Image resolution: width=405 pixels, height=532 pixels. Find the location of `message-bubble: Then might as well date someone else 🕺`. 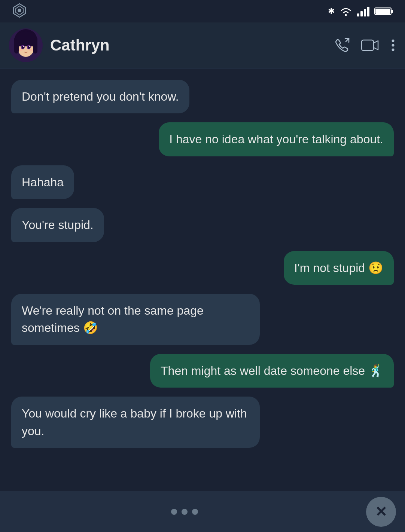

message-bubble: Then might as well date someone else 🕺 is located at coordinates (272, 371).